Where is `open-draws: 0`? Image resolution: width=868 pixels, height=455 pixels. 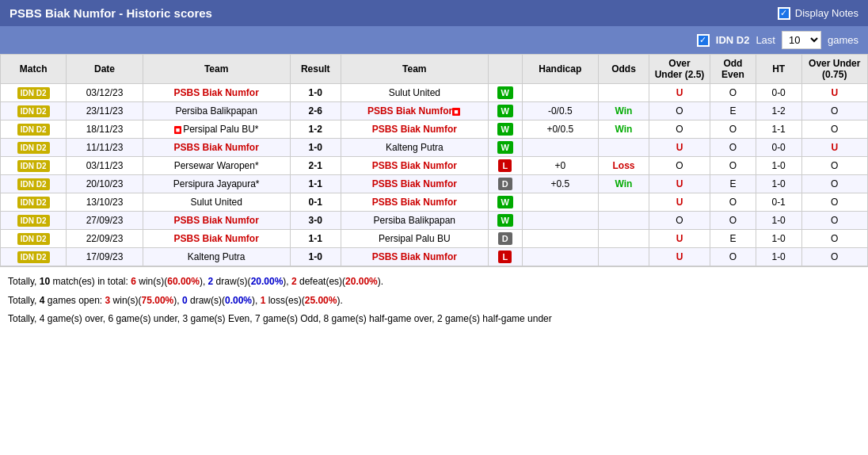
open-draws: 0 is located at coordinates (185, 300).